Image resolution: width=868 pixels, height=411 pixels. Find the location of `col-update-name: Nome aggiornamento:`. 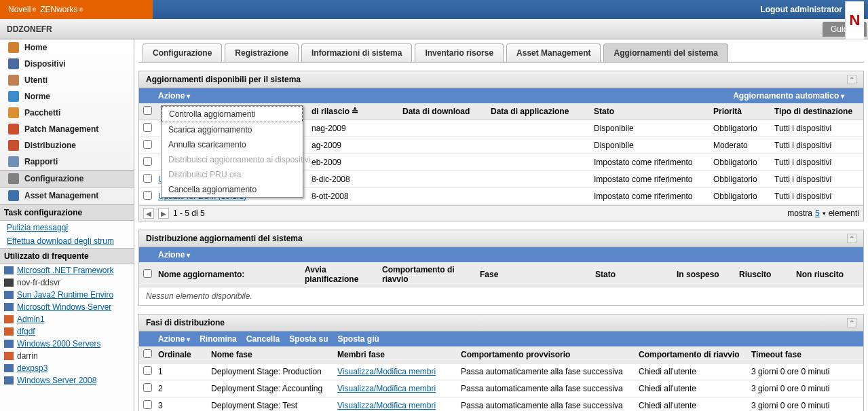

col-update-name: Nome aggiornamento: is located at coordinates (231, 274).